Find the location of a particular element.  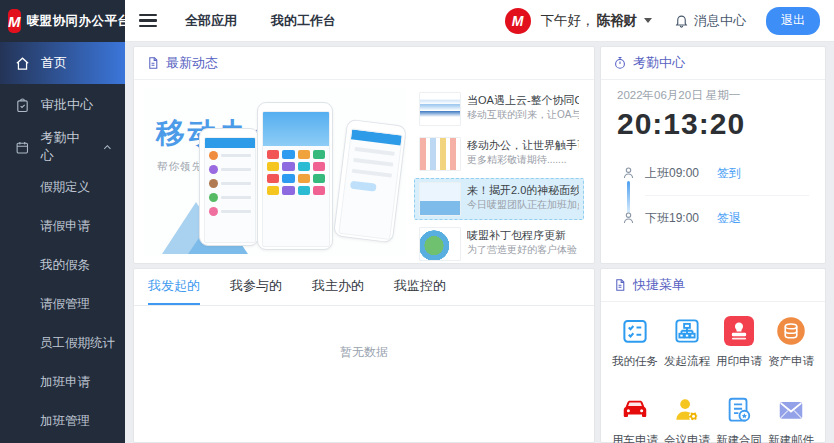

top-toolbar: 全部应用 我的工作台 M 下午好， 陈裕财 消息中心 退出 is located at coordinates (480, 21).